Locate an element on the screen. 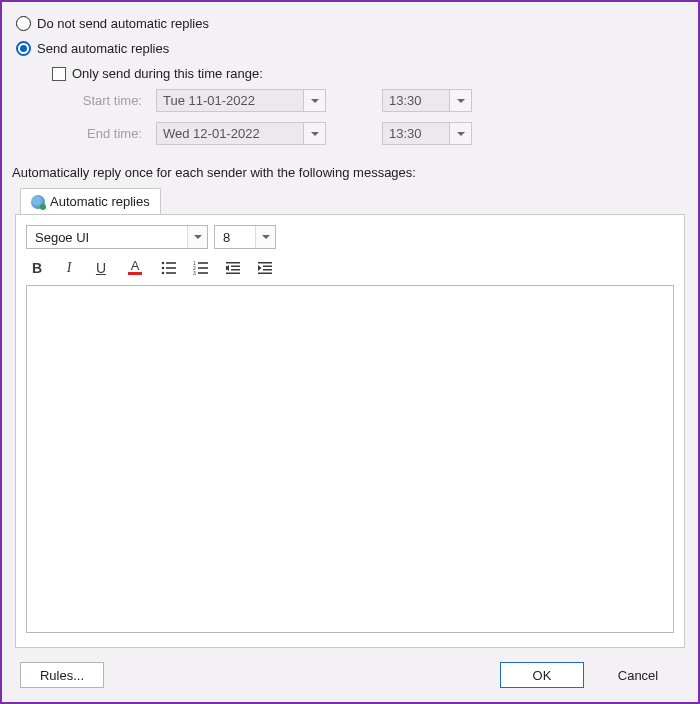 The height and width of the screenshot is (704, 700). tab-label: Automatic replies is located at coordinates (100, 202).